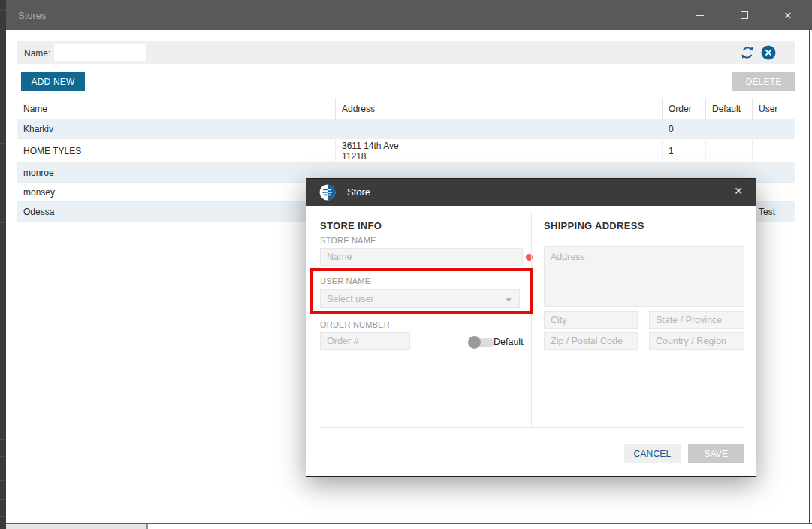 This screenshot has height=529, width=812. I want to click on table-row: Kharkiv 0, so click(406, 129).